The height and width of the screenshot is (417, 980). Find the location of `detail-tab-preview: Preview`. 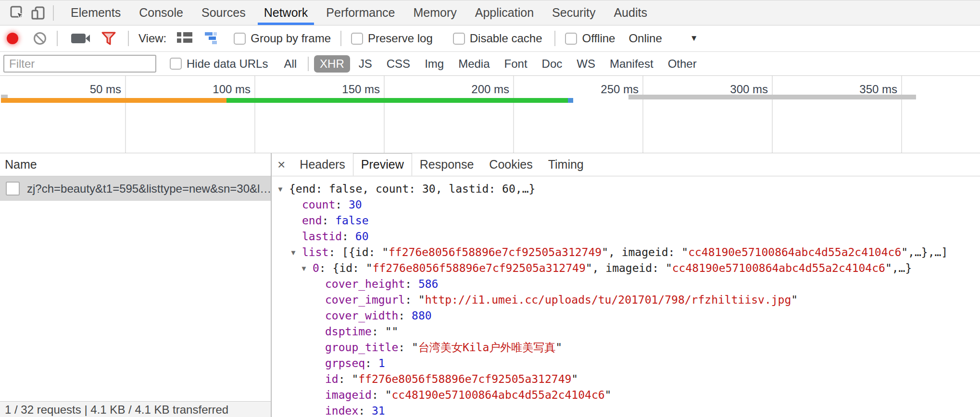

detail-tab-preview: Preview is located at coordinates (383, 164).